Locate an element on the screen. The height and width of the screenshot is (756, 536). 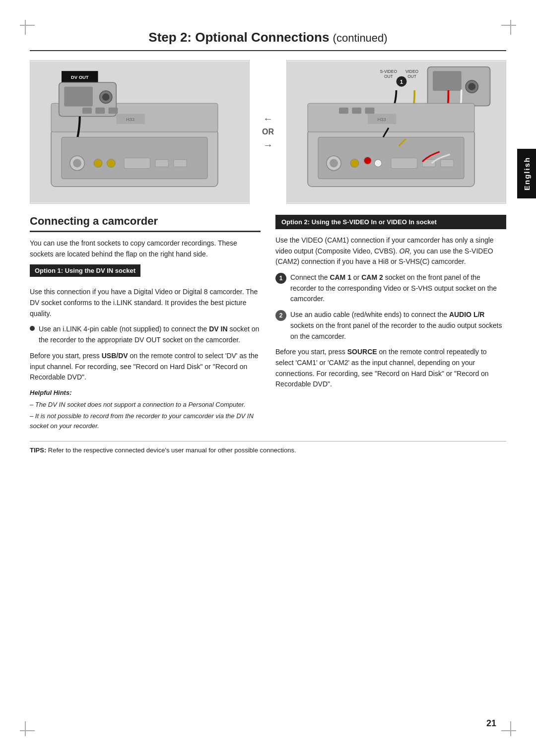
para2: Before you start, press SOURCE on the re… is located at coordinates (391, 368).